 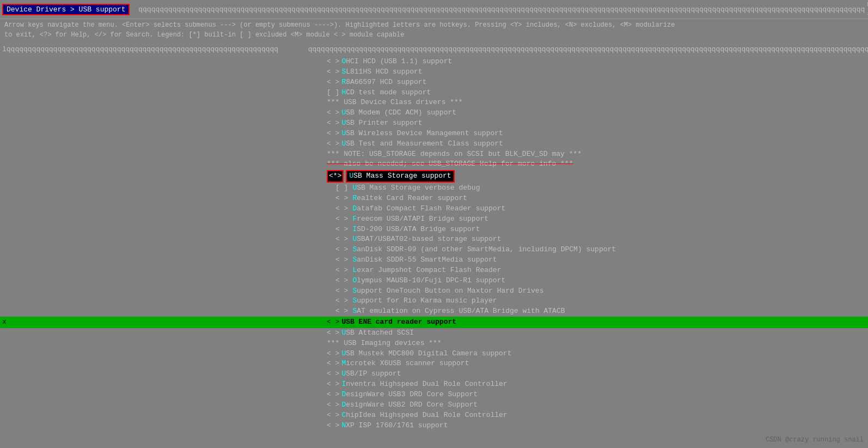 What do you see at coordinates (426, 354) in the screenshot?
I see `item-text: USB Mustek MDC800 Digital Camera support` at bounding box center [426, 354].